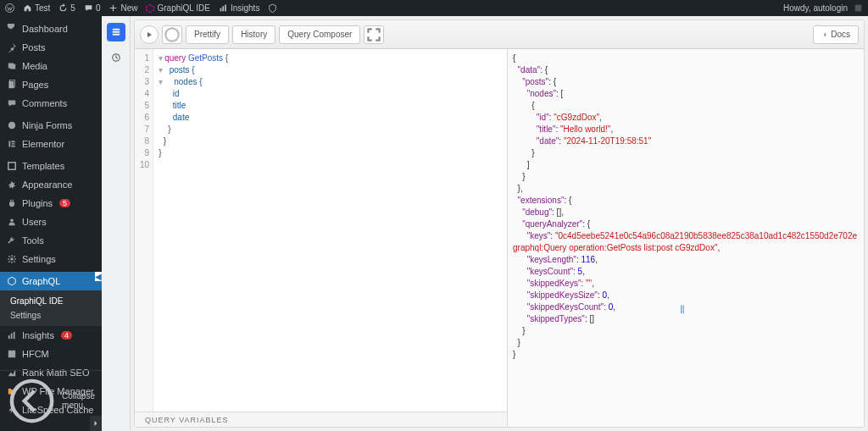  What do you see at coordinates (36, 8) in the screenshot?
I see `home-link: Test` at bounding box center [36, 8].